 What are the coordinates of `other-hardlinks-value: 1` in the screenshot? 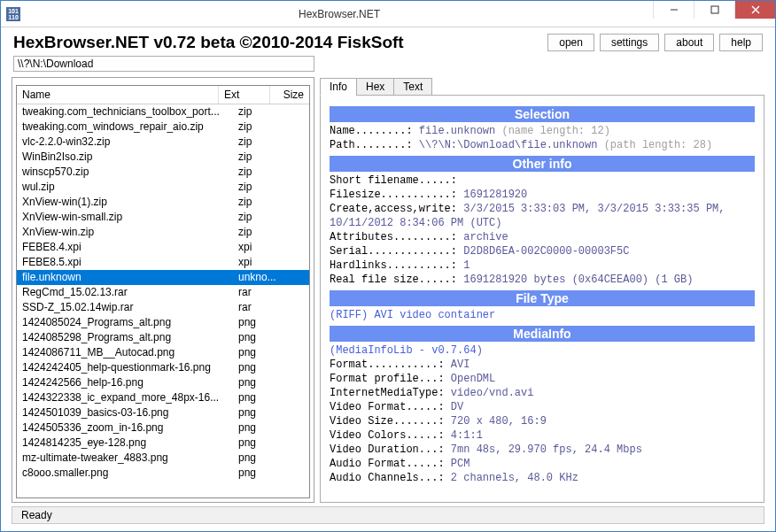 It's located at (466, 266).